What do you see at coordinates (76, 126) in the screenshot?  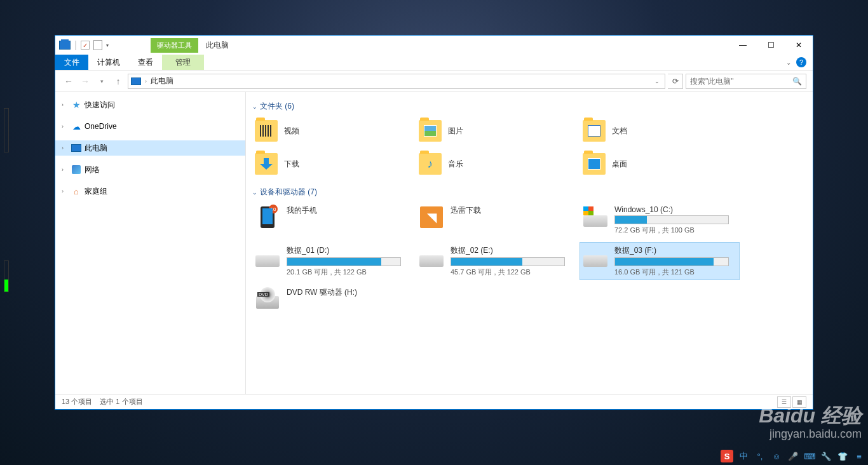 I see `cloud-icon: ☁` at bounding box center [76, 126].